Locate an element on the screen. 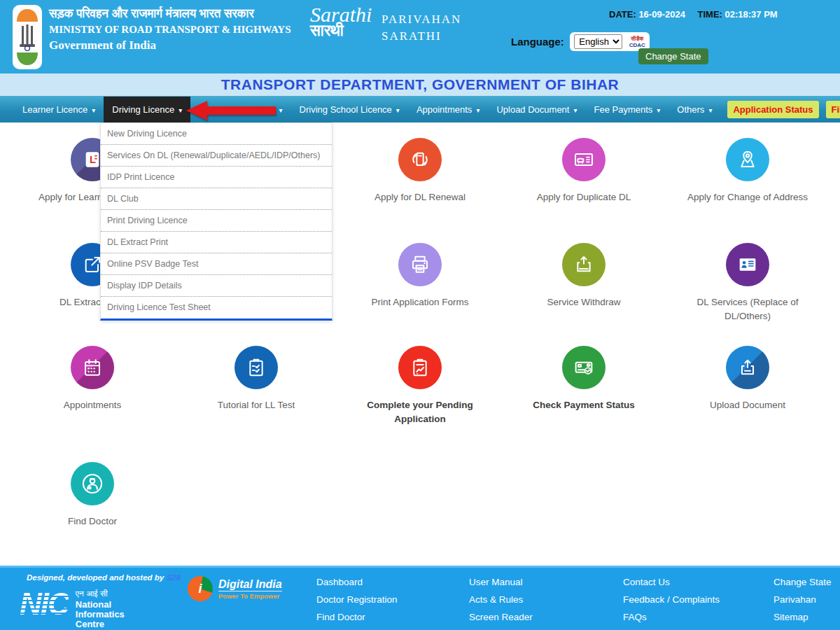  footer-credits: Designed, developed and hosted by S28 is located at coordinates (104, 578).